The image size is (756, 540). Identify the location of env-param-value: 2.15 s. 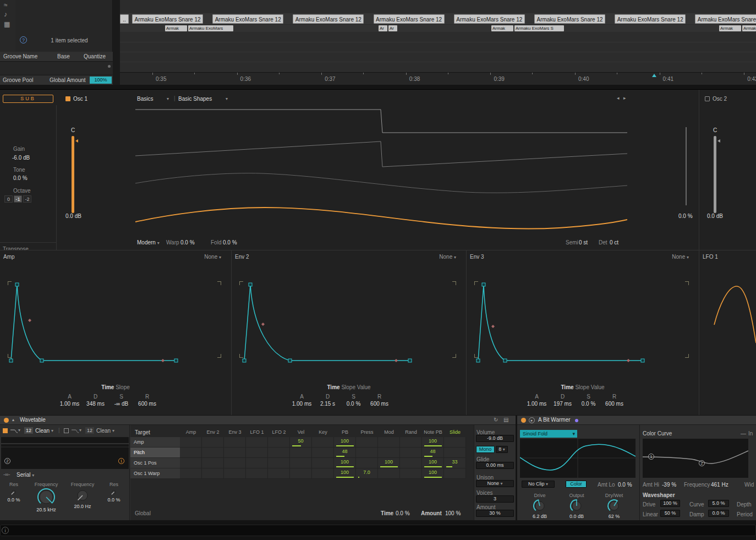
(328, 404).